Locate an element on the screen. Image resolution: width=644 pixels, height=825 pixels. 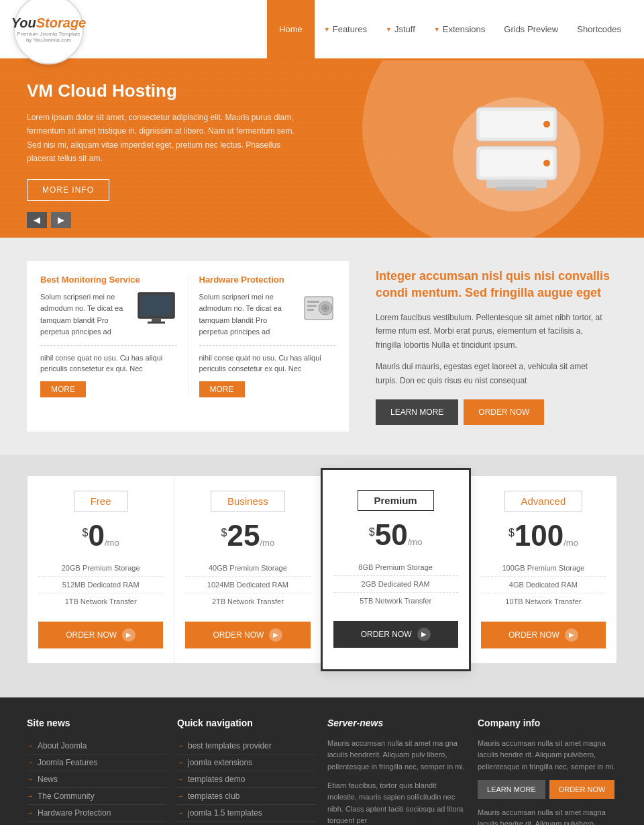
footer-server-news-text1: Mauris accumsan nulla sit amet ma gna ia… is located at coordinates (397, 756).